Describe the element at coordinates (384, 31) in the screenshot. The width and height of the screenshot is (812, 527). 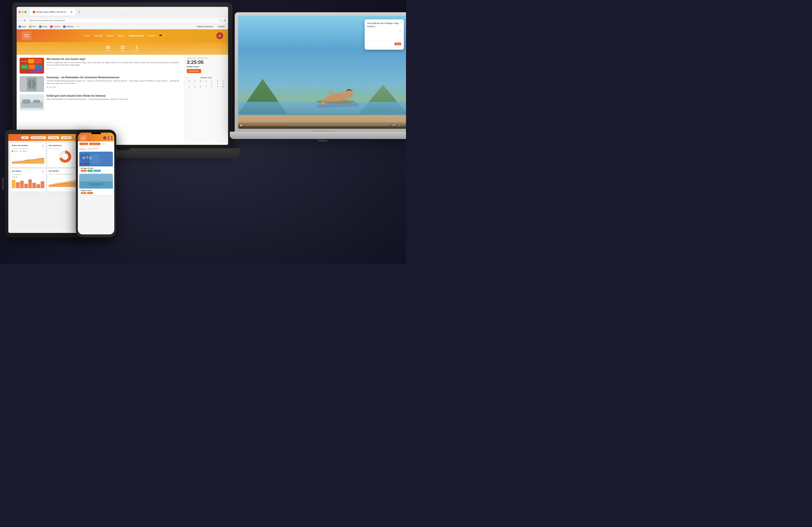
I see `chat-message-time: Vic` at that location.